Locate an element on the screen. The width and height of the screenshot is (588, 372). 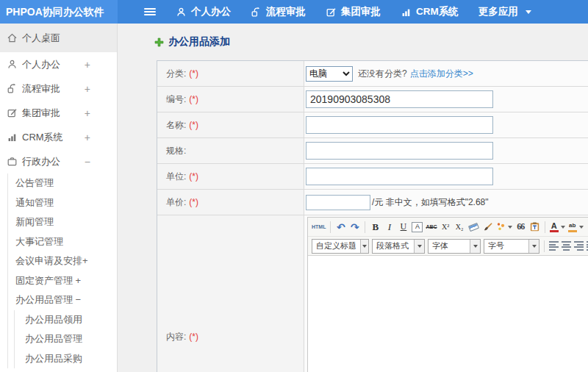
add-category-link: 点击添加分类>> is located at coordinates (442, 74).